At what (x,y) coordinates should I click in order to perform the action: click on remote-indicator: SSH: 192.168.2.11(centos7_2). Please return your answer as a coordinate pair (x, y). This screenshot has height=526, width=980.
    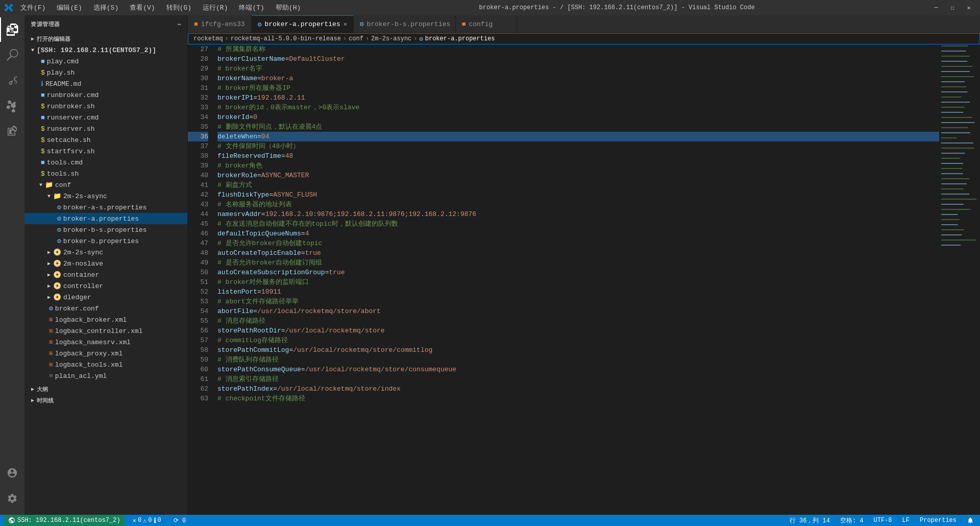
    Looking at the image, I should click on (64, 520).